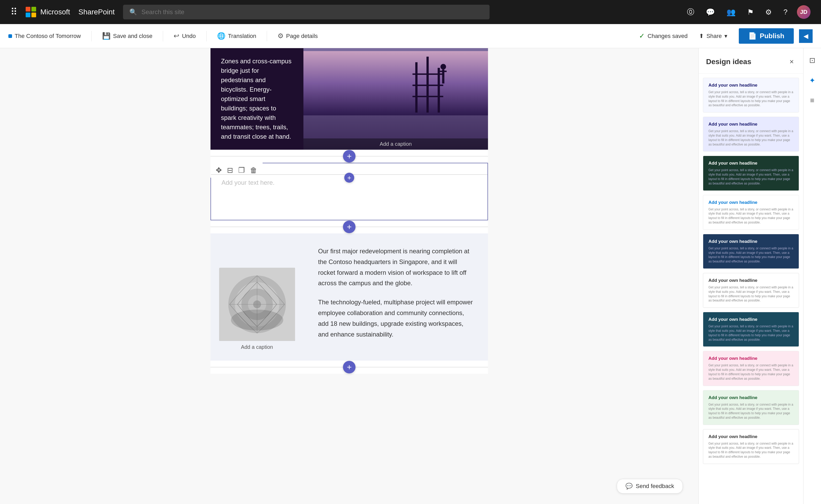  What do you see at coordinates (177, 36) in the screenshot?
I see `undo-icon: ↩` at bounding box center [177, 36].